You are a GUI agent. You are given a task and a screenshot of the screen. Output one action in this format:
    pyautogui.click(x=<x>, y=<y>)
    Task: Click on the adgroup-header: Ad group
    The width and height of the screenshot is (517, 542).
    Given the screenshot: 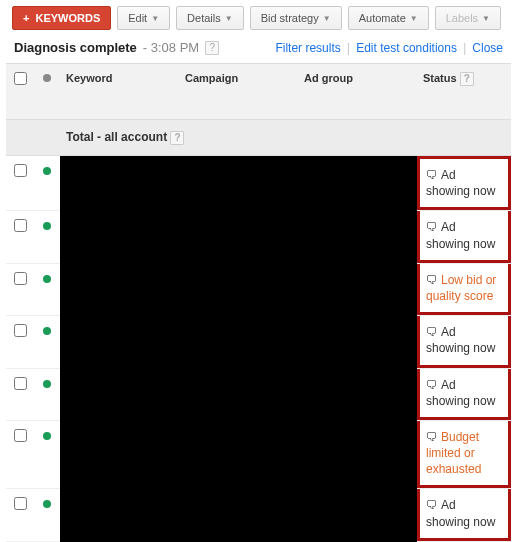 What is the action you would take?
    pyautogui.click(x=358, y=92)
    